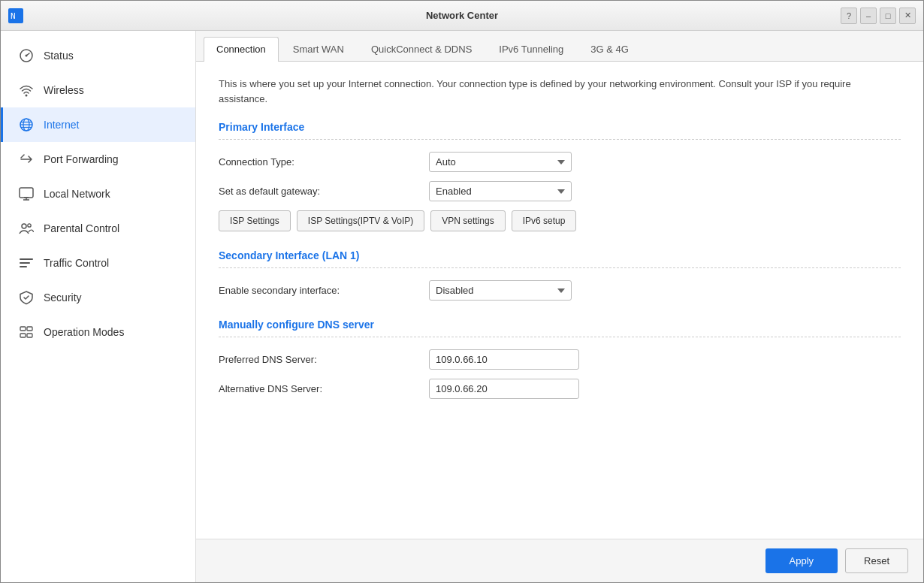  I want to click on help-button: ?, so click(849, 16).